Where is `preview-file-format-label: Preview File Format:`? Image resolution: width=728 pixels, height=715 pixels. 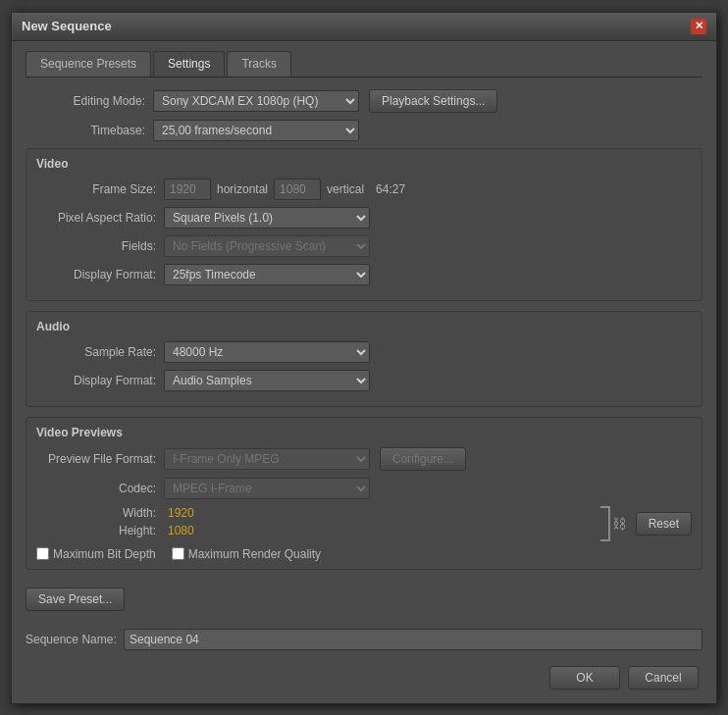 preview-file-format-label: Preview File Format: is located at coordinates (100, 459).